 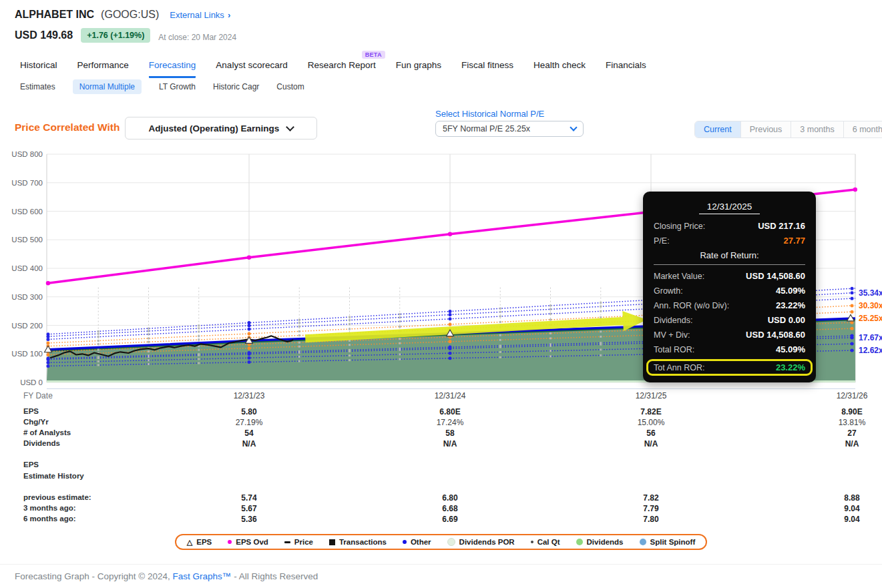 I want to click on legend-item-other: Other, so click(x=417, y=542).